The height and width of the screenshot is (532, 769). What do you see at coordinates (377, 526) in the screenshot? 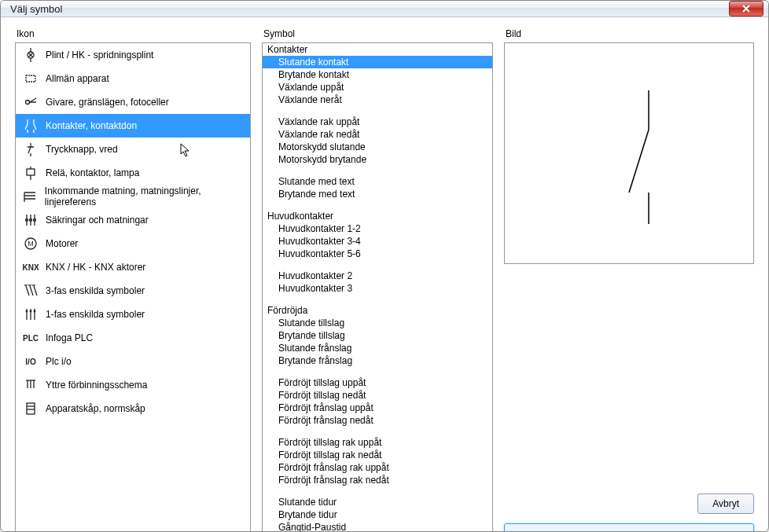
I see `symbol-item: Gångtid-Paustid` at bounding box center [377, 526].